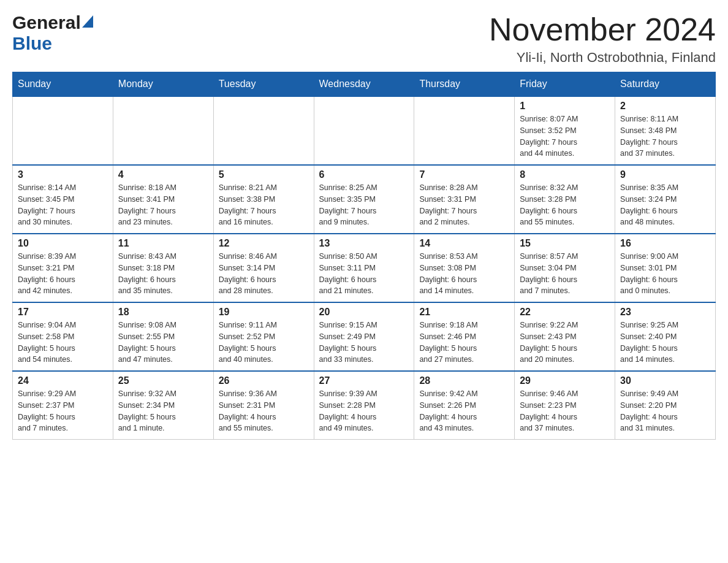 This screenshot has width=728, height=563. Describe the element at coordinates (163, 175) in the screenshot. I see `day-number: 4` at that location.